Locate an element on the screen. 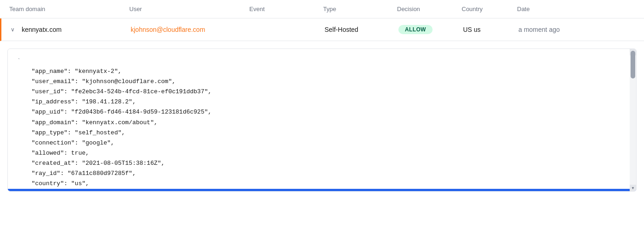  scrollbar-track: ▲ ▼ is located at coordinates (633, 120).